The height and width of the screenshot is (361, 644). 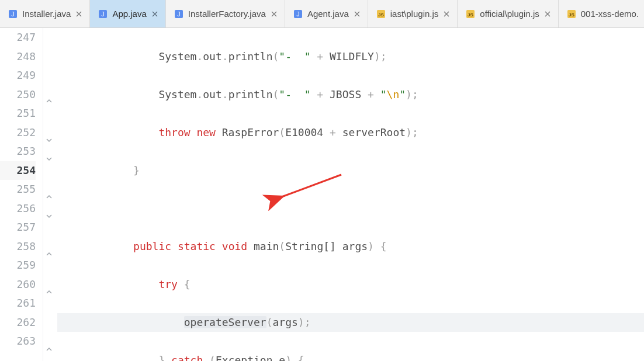 I want to click on tab-xss-demo: JS 001-xss-demo., so click(x=601, y=14).